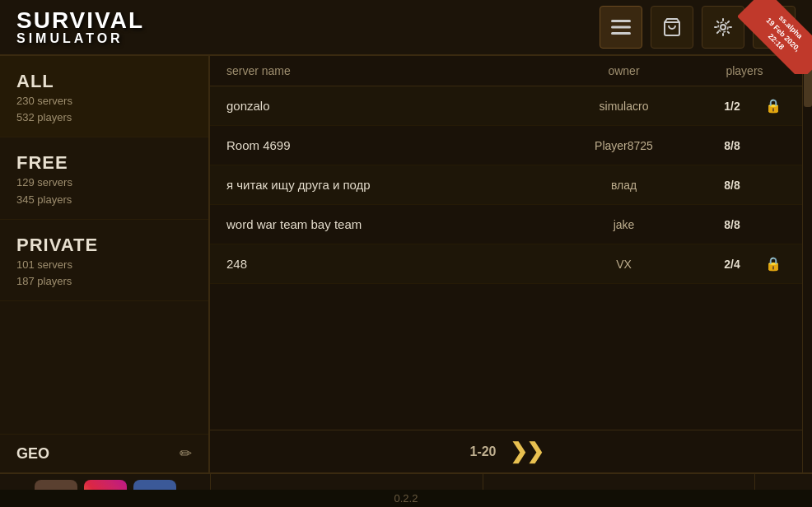 Image resolution: width=812 pixels, height=507 pixels. I want to click on header: SURVIVAL SIMULATOR, so click(406, 28).